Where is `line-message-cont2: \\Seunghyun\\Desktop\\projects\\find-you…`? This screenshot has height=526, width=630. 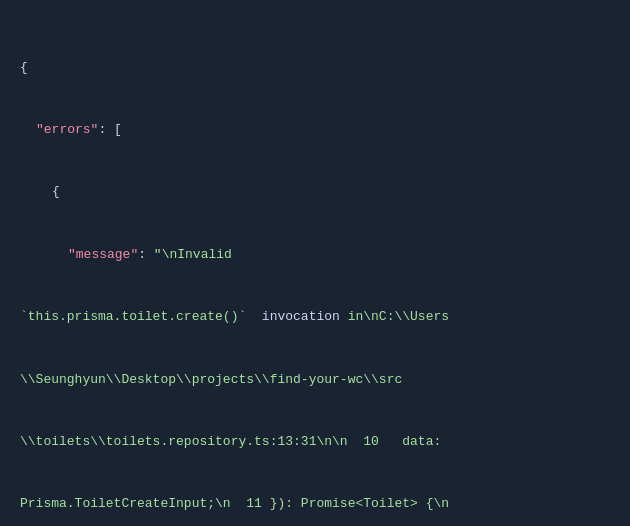 line-message-cont2: \\Seunghyun\\Desktop\\projects\\find-you… is located at coordinates (315, 380).